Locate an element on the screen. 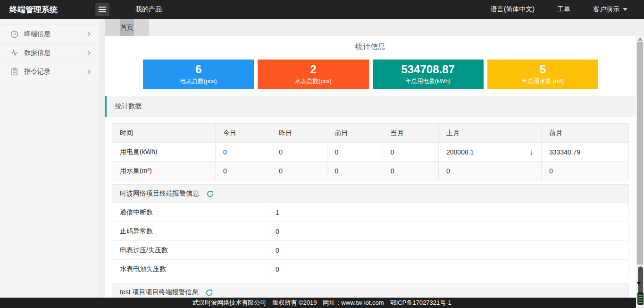 Image resolution: width=644 pixels, height=308 pixels. scroll-down-arrow-icon is located at coordinates (639, 283).